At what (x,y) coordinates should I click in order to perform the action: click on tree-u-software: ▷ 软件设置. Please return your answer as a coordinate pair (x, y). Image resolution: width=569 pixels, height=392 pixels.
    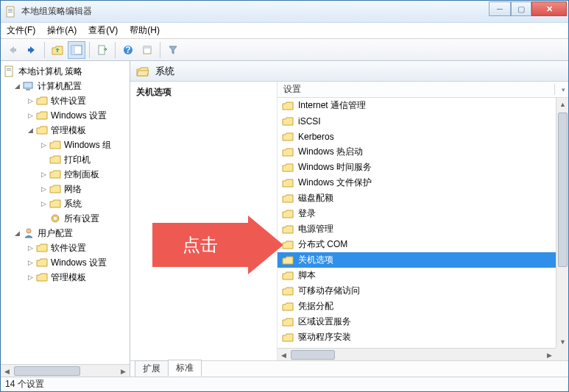
    Looking at the image, I should click on (65, 248).